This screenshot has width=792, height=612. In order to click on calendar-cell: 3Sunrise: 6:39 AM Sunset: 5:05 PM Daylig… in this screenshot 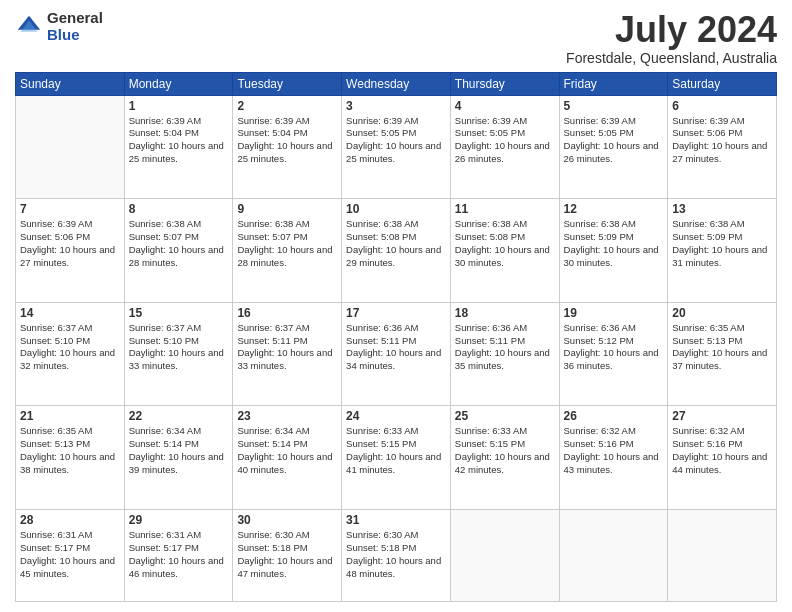, I will do `click(396, 147)`.